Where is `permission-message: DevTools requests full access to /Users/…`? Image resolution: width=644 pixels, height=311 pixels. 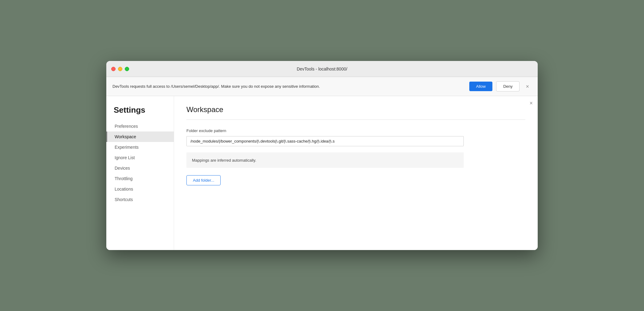 permission-message: DevTools requests full access to /Users/… is located at coordinates (289, 86).